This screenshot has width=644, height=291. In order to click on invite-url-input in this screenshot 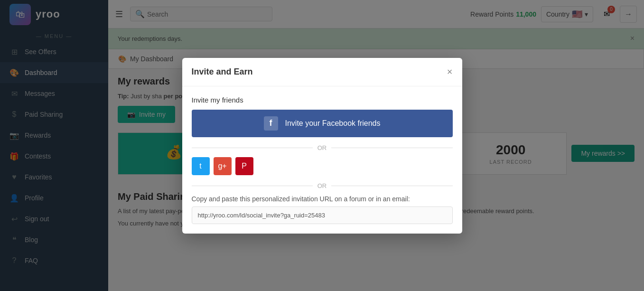, I will do `click(322, 216)`.